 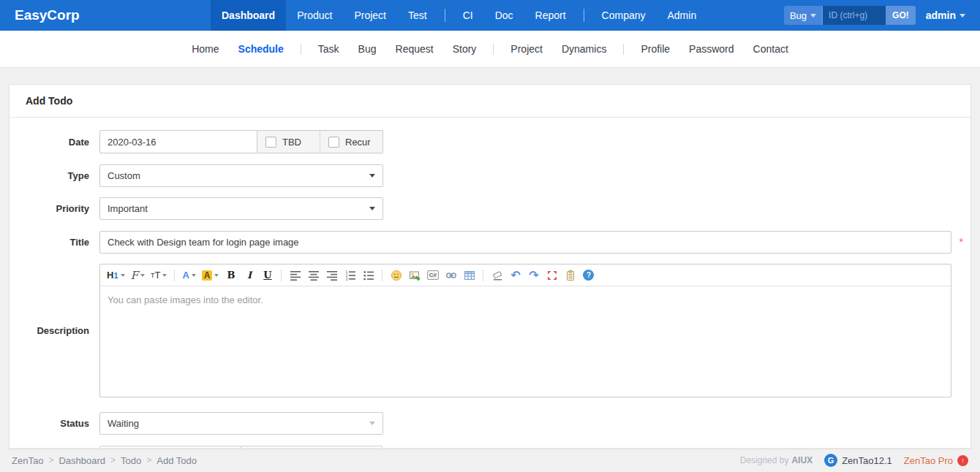 I want to click on subnav-item-home: Home, so click(x=205, y=49).